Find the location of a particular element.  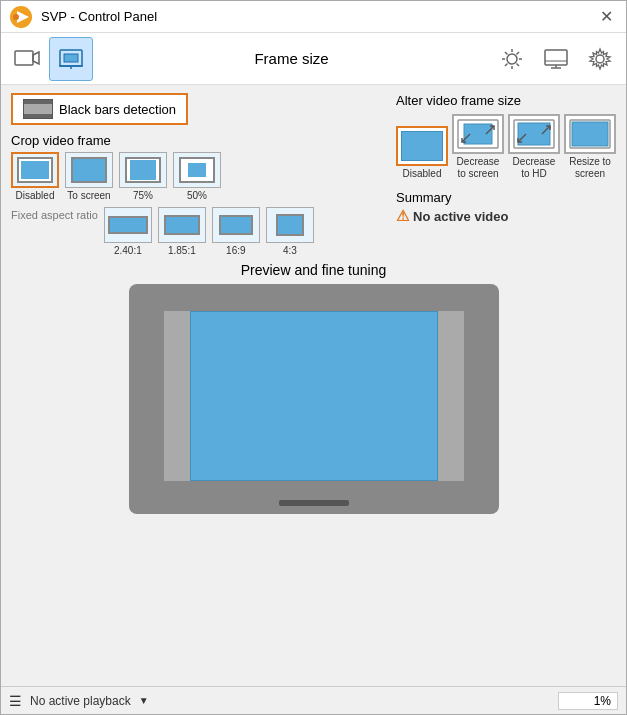

crop-ar-169-btn: 16:9 is located at coordinates (236, 232).